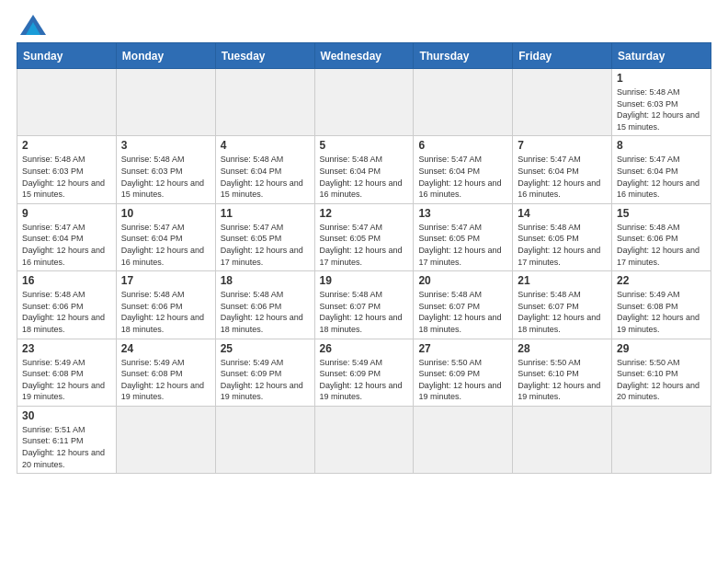 This screenshot has height=563, width=728. What do you see at coordinates (662, 103) in the screenshot?
I see `calendar-cell: 1Sunrise: 5:48 AMSunset: 6:03 PMDaylight…` at bounding box center [662, 103].